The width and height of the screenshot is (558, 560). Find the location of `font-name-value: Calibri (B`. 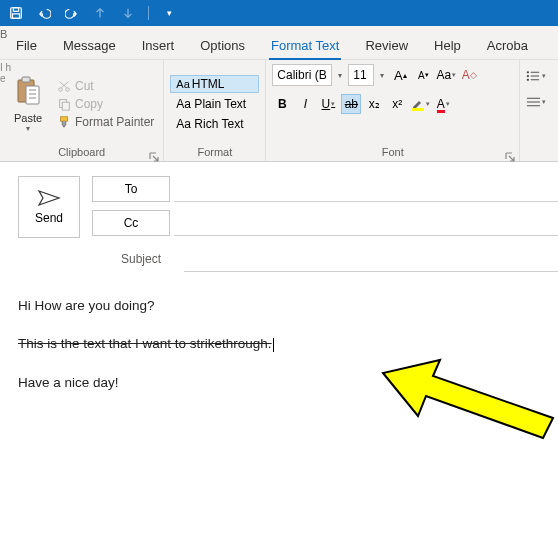

font-name-value: Calibri (B is located at coordinates (302, 75).